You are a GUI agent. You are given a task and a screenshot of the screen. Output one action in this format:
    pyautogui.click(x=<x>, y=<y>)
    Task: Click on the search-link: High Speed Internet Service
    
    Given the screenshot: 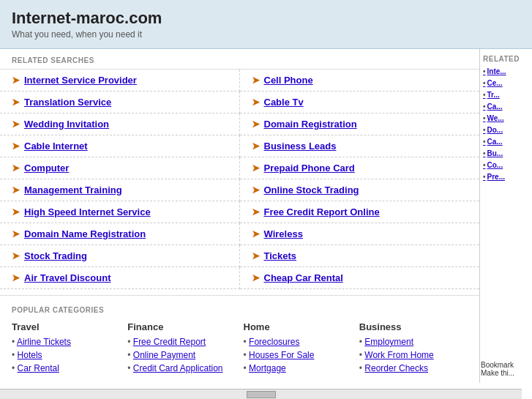 What is the action you would take?
    pyautogui.click(x=88, y=212)
    